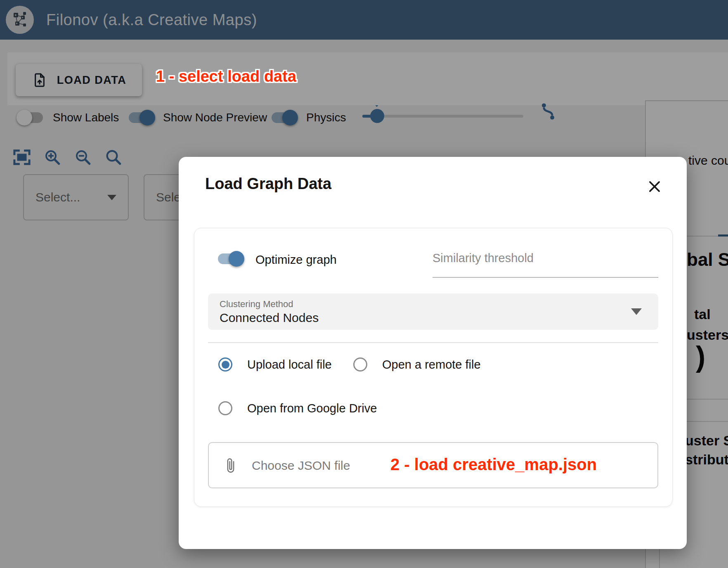  I want to click on similarity-threshold-field: Similarity threshold, so click(546, 258).